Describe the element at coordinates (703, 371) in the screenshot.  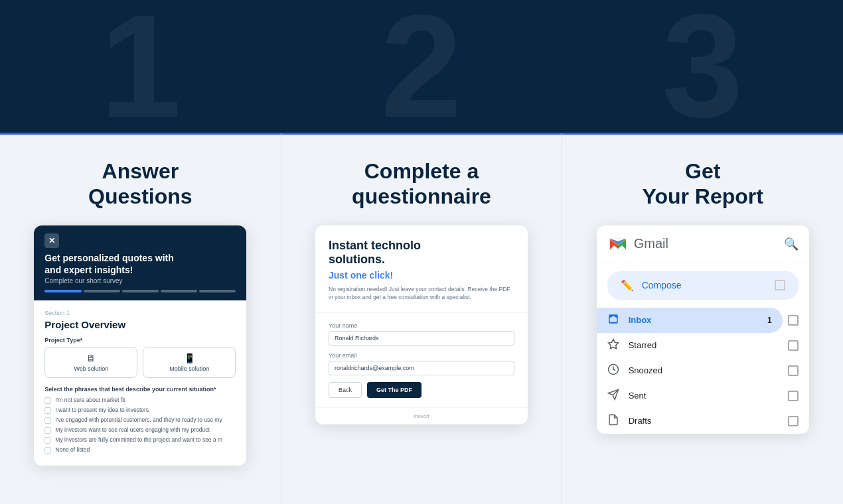
I see `gmail-nav-list: Inbox 1 Starred` at that location.